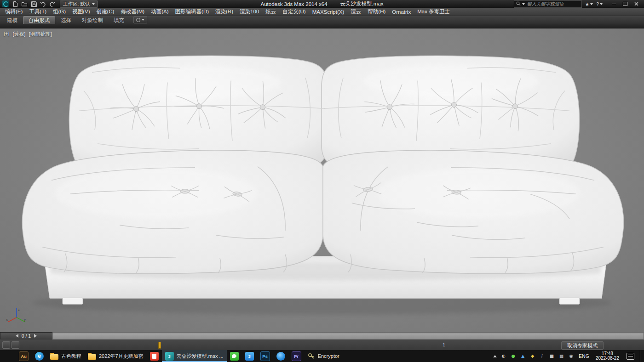  What do you see at coordinates (322, 336) in the screenshot?
I see `time-slider-row: 0 / 1` at bounding box center [322, 336].